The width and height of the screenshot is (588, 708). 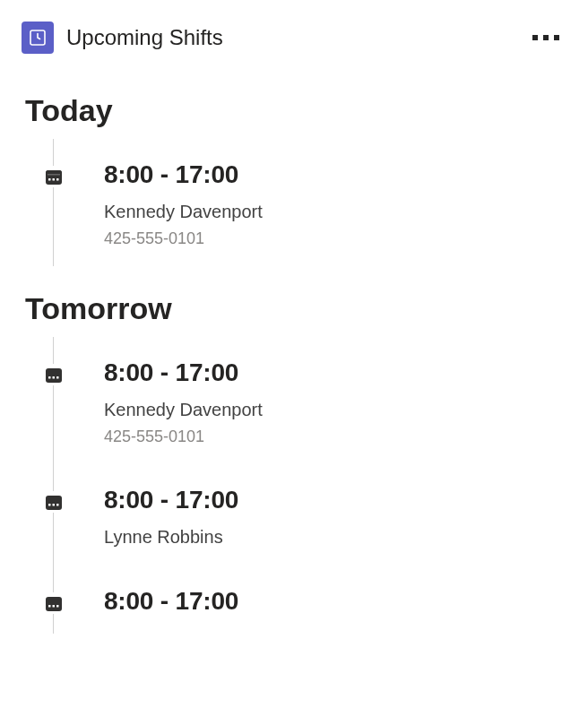 What do you see at coordinates (294, 308) in the screenshot?
I see `section-title: Tomorrow` at bounding box center [294, 308].